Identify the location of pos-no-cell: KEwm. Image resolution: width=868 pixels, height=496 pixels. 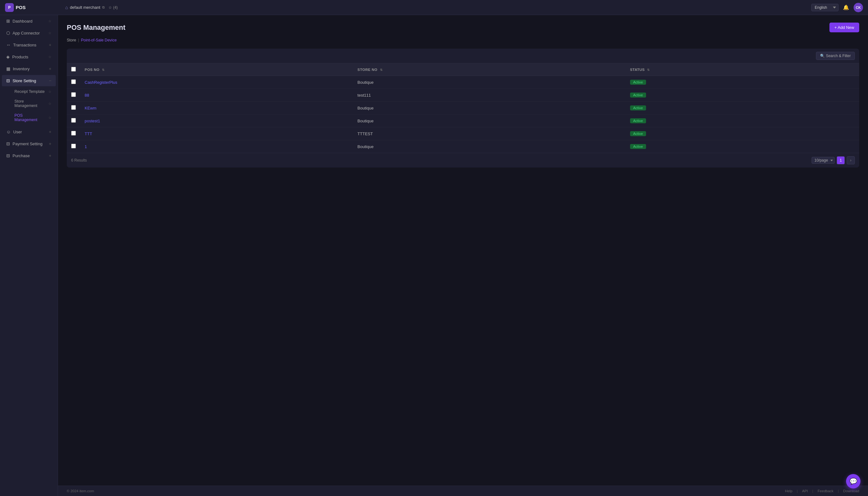
(216, 108).